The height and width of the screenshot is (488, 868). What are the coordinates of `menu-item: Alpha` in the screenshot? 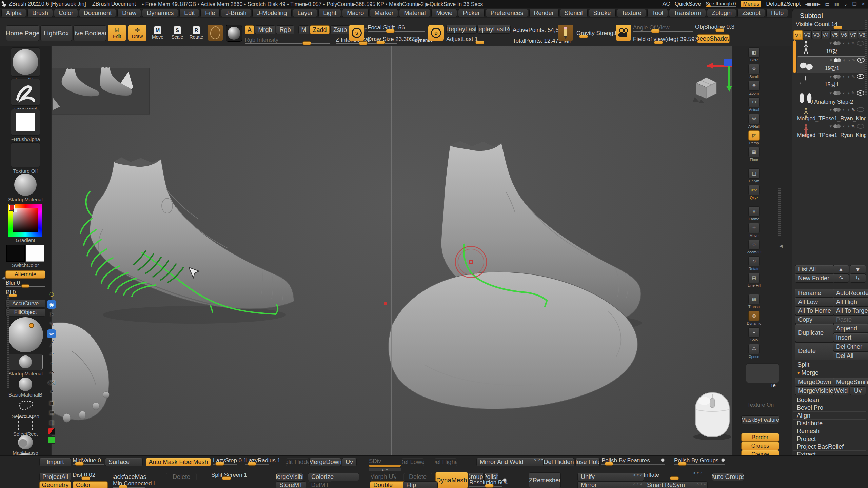 It's located at (14, 13).